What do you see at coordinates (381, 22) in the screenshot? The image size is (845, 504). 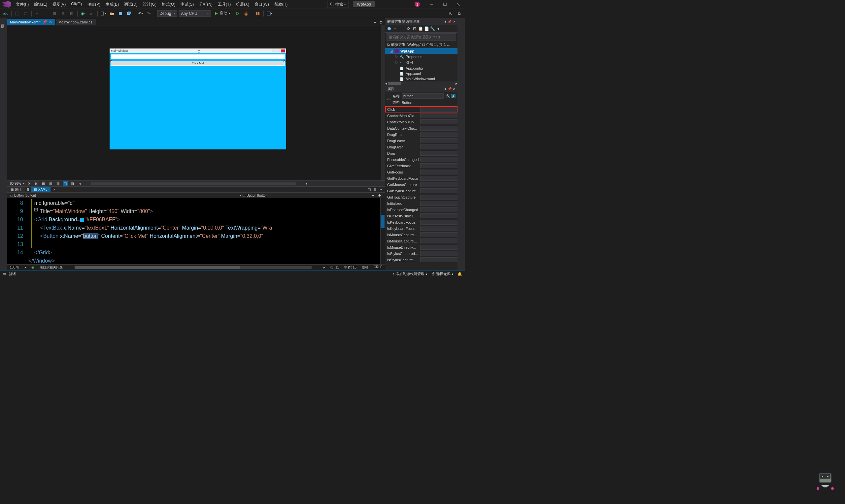 I see `tab-settings-button: ⚙` at bounding box center [381, 22].